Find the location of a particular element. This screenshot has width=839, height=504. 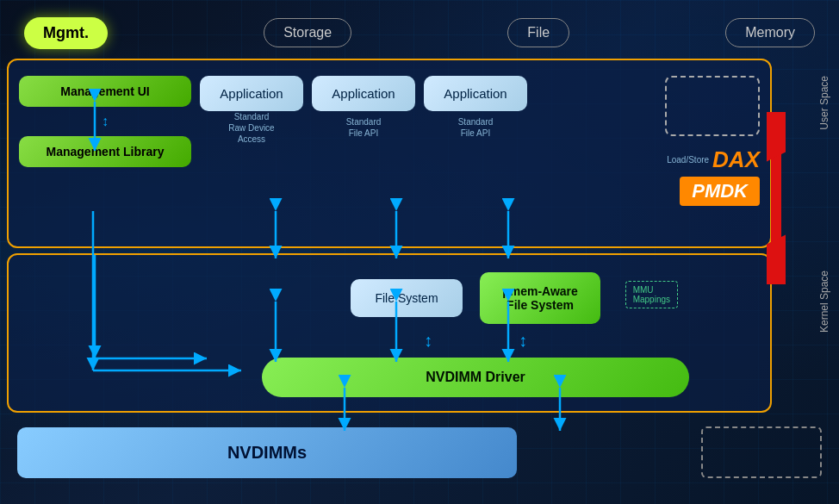

nvdimms-area: NVDIMMs is located at coordinates (420, 452).